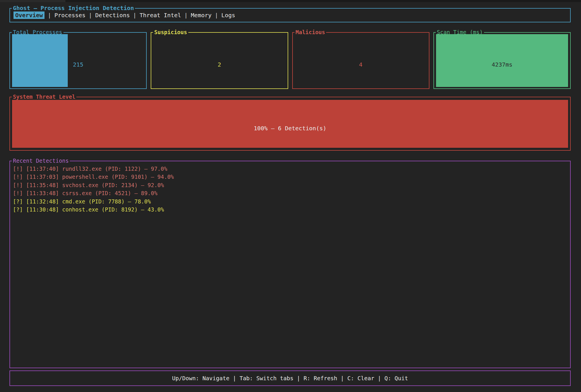 The width and height of the screenshot is (581, 392). Describe the element at coordinates (290, 189) in the screenshot. I see `detections-list: [!] [11:37:40] rundll32.exe (PID: 1122) …` at that location.